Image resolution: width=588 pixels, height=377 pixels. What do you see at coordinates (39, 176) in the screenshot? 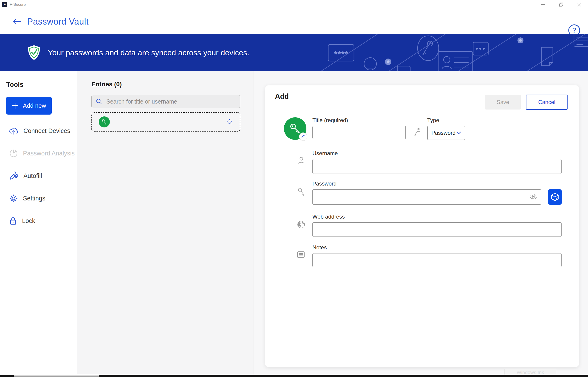
I see `tools-nav: Connect Devices Password Analysis Autofi…` at bounding box center [39, 176].